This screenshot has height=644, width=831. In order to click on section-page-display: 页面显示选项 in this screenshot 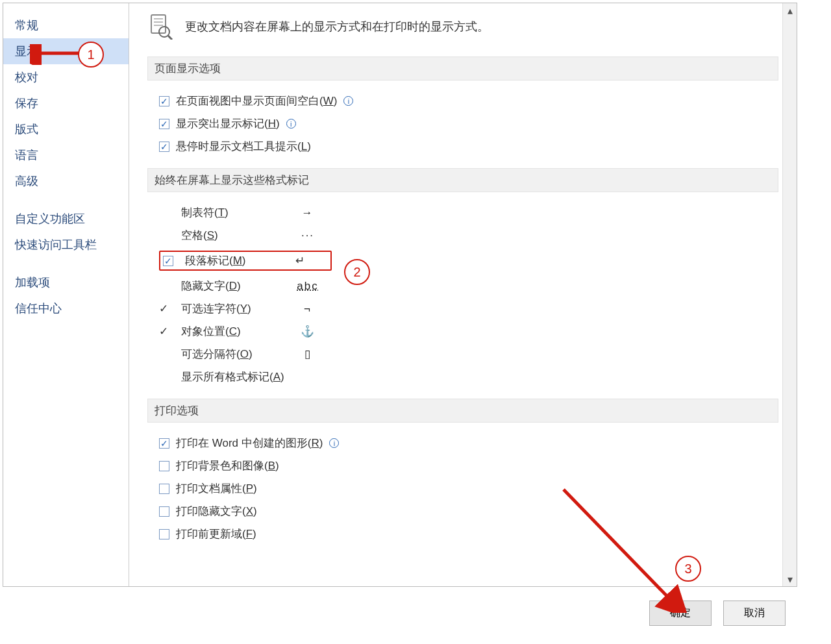, I will do `click(463, 69)`.